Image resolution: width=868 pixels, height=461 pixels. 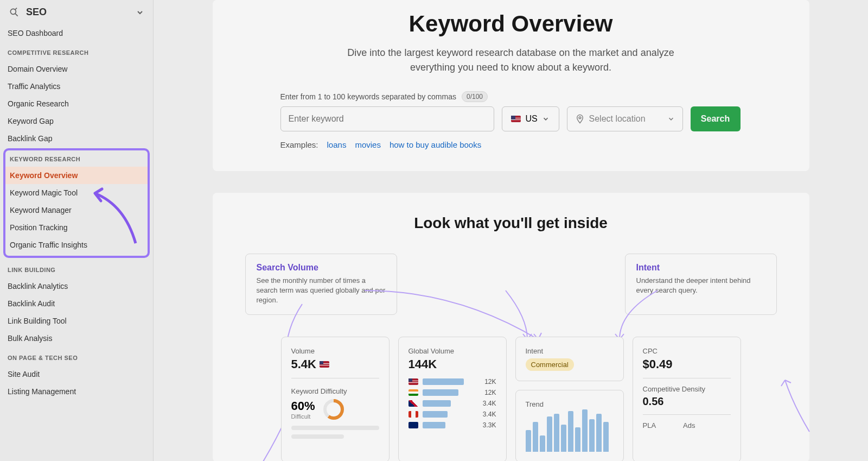 I want to click on location-pin-icon, so click(x=580, y=119).